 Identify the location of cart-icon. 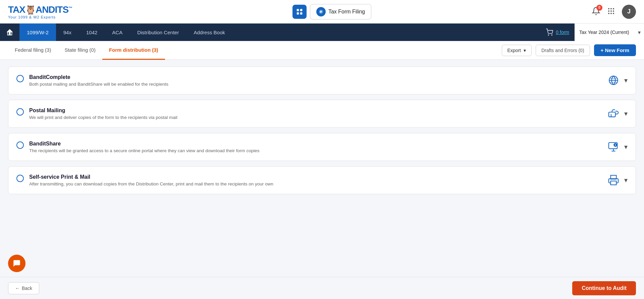
(549, 32).